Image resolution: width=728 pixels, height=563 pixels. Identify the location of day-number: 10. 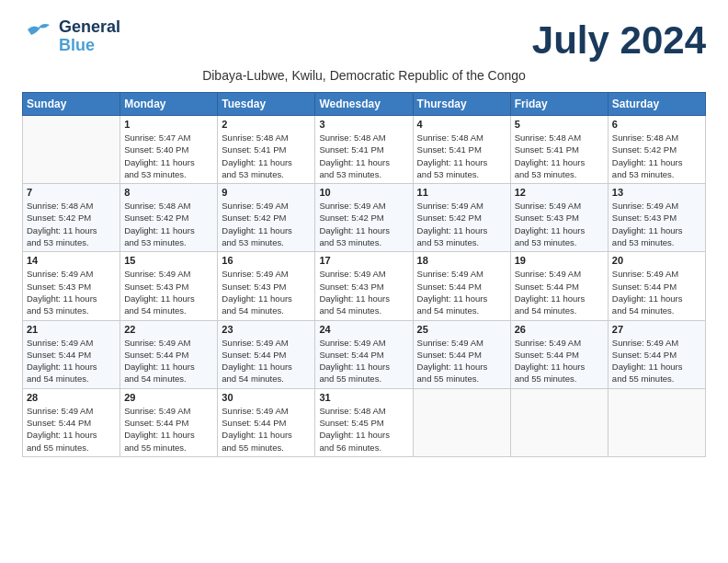
(364, 192).